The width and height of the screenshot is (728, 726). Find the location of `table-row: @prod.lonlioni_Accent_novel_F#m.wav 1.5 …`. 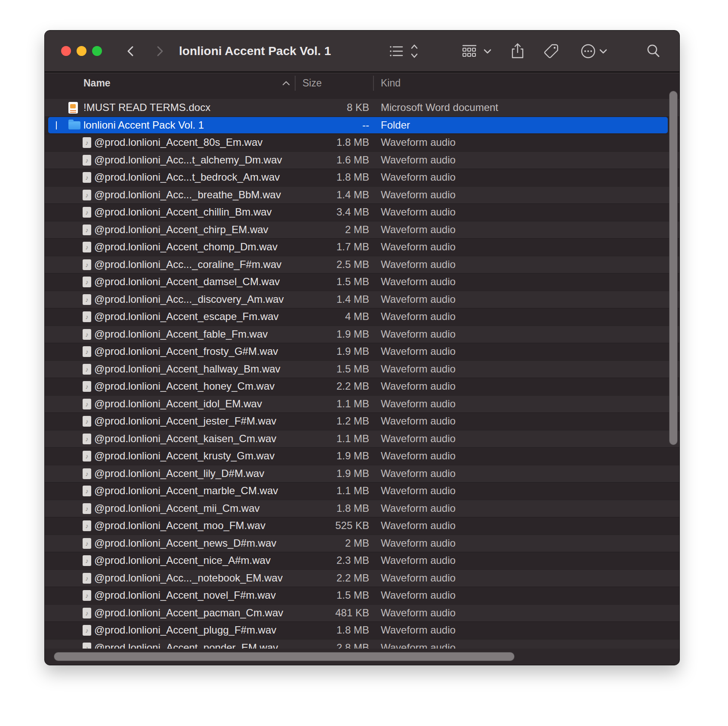

table-row: @prod.lonlioni_Accent_novel_F#m.wav 1.5 … is located at coordinates (362, 595).